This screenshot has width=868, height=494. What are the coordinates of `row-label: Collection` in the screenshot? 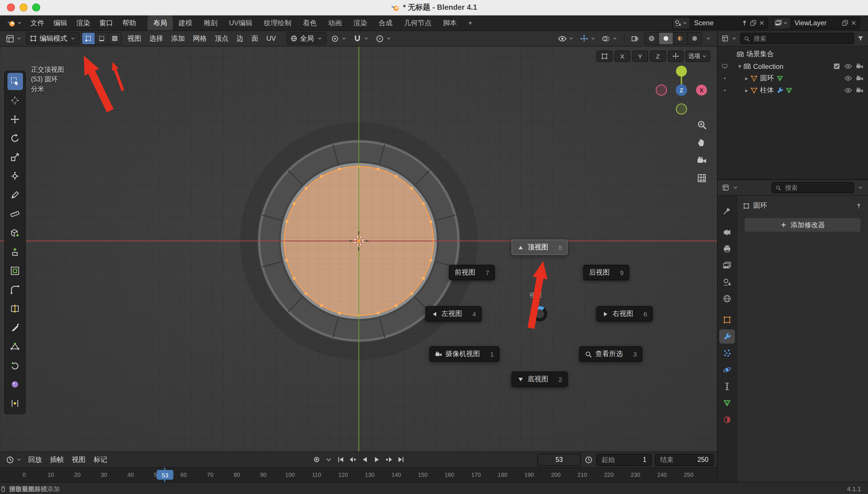 It's located at (769, 66).